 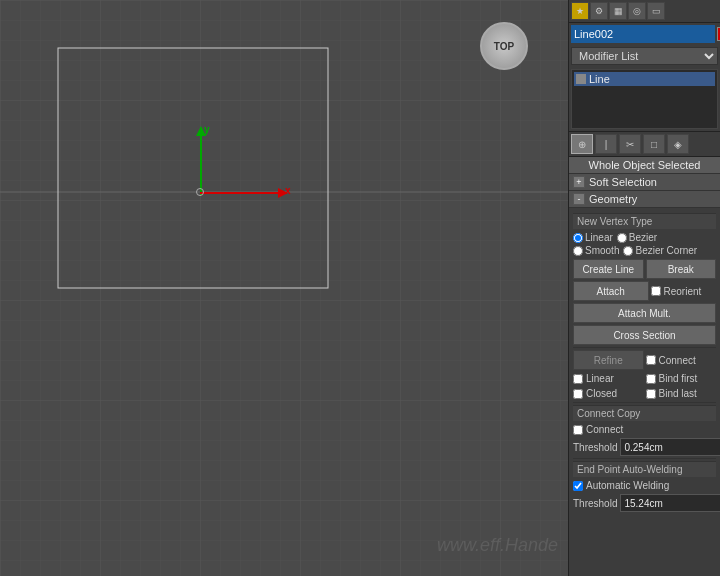 What do you see at coordinates (578, 238) in the screenshot?
I see `radio-linear` at bounding box center [578, 238].